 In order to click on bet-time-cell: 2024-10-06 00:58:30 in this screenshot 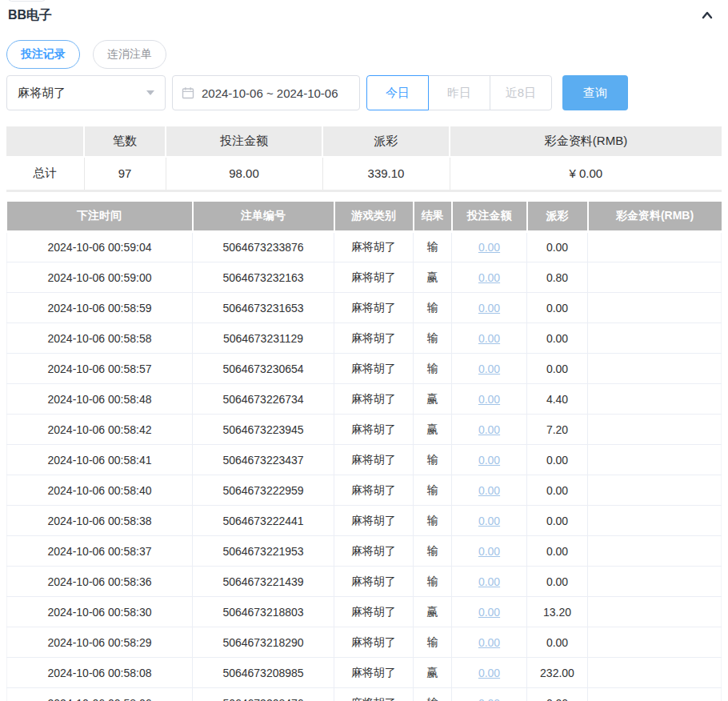, I will do `click(100, 612)`.